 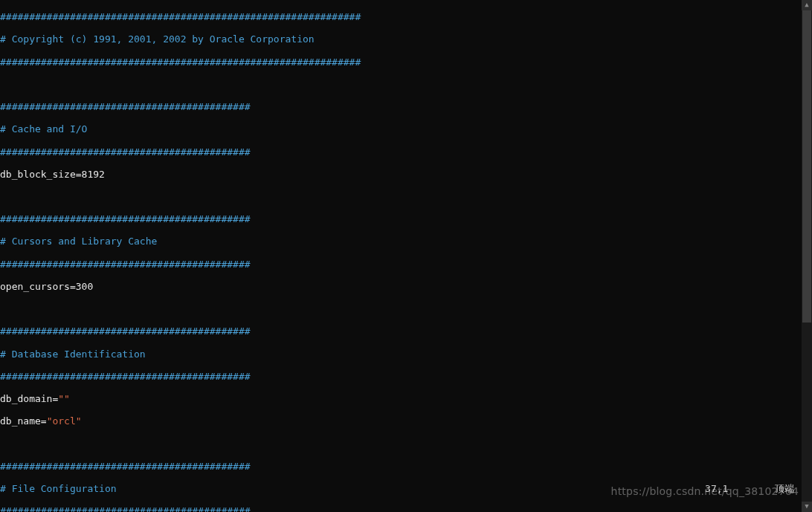 What do you see at coordinates (807, 5) in the screenshot?
I see `scroll-up-button: ▲` at bounding box center [807, 5].